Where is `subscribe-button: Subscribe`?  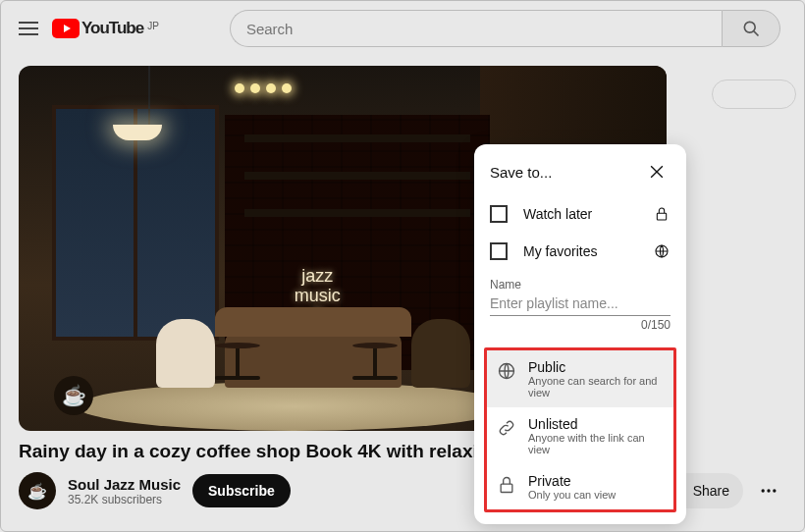 subscribe-button: Subscribe is located at coordinates (242, 491).